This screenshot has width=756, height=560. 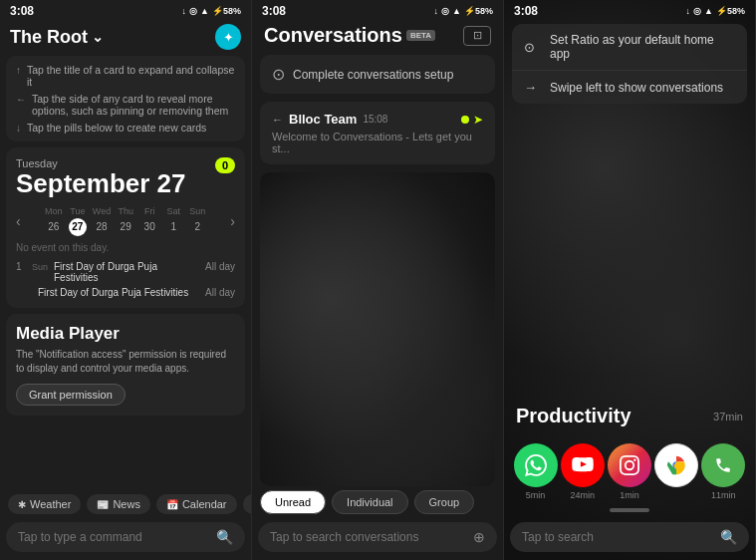 I want to click on app-icons-grid: 5min 24min 1min, so click(x=630, y=468).